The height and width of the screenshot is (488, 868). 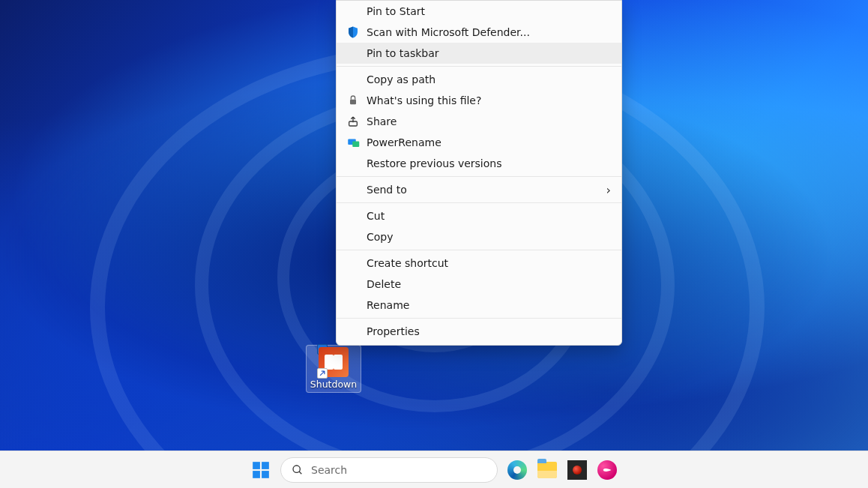 What do you see at coordinates (479, 305) in the screenshot?
I see `menu-item-rename: Rename` at bounding box center [479, 305].